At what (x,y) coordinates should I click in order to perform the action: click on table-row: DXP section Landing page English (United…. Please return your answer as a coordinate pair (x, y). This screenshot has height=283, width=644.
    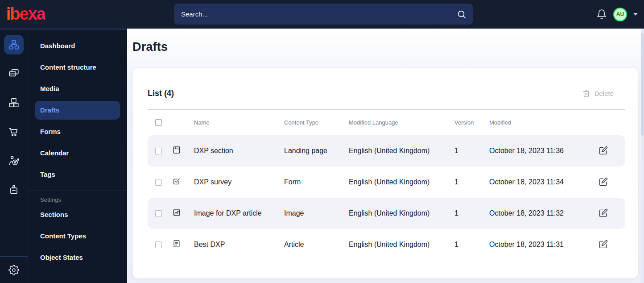
    Looking at the image, I should click on (386, 151).